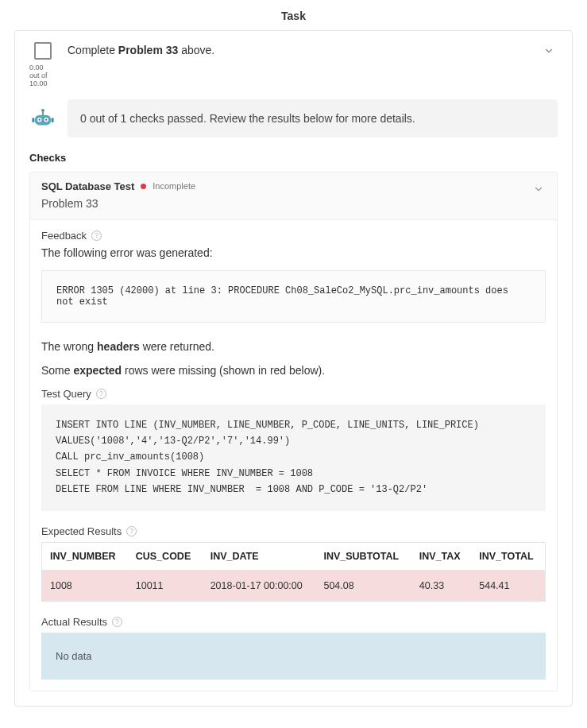 This screenshot has height=728, width=587. Describe the element at coordinates (196, 50) in the screenshot. I see `task-title-suffix: above.` at that location.